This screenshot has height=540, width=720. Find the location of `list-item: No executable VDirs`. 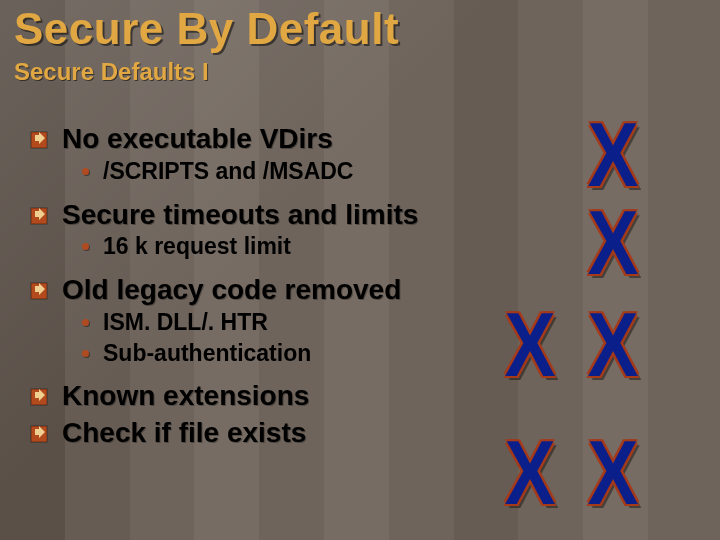

list-item: No executable VDirs is located at coordinates (250, 140).